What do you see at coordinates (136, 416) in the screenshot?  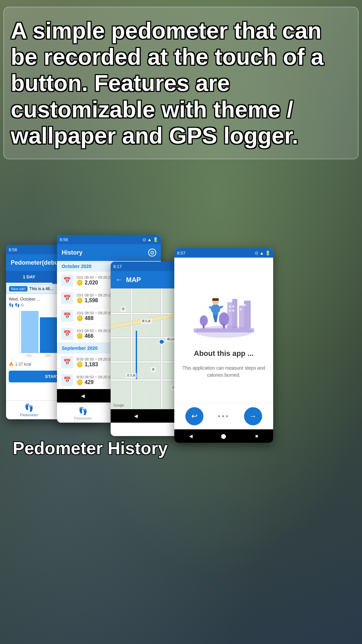 I see `map-back-btn: ◀` at bounding box center [136, 416].